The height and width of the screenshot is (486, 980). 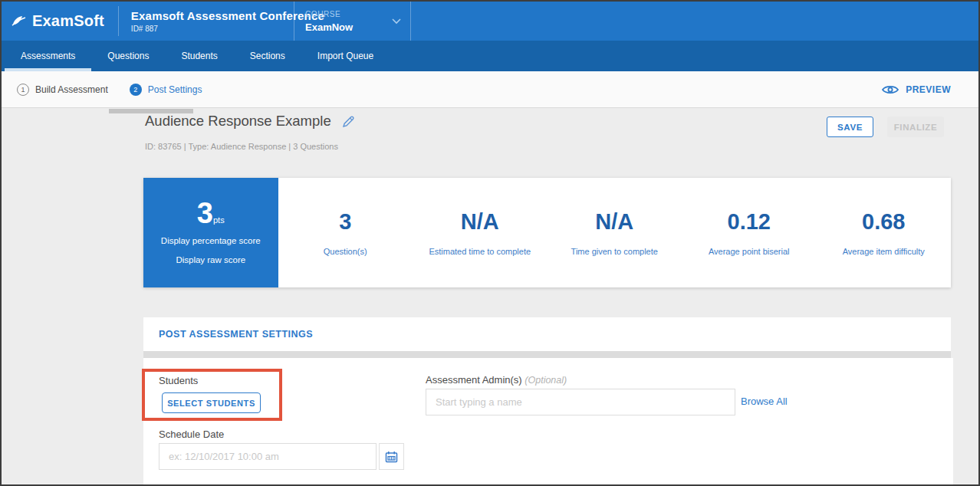 What do you see at coordinates (496, 380) in the screenshot?
I see `admins-label: Assessment Admin(s) (Optional)` at bounding box center [496, 380].